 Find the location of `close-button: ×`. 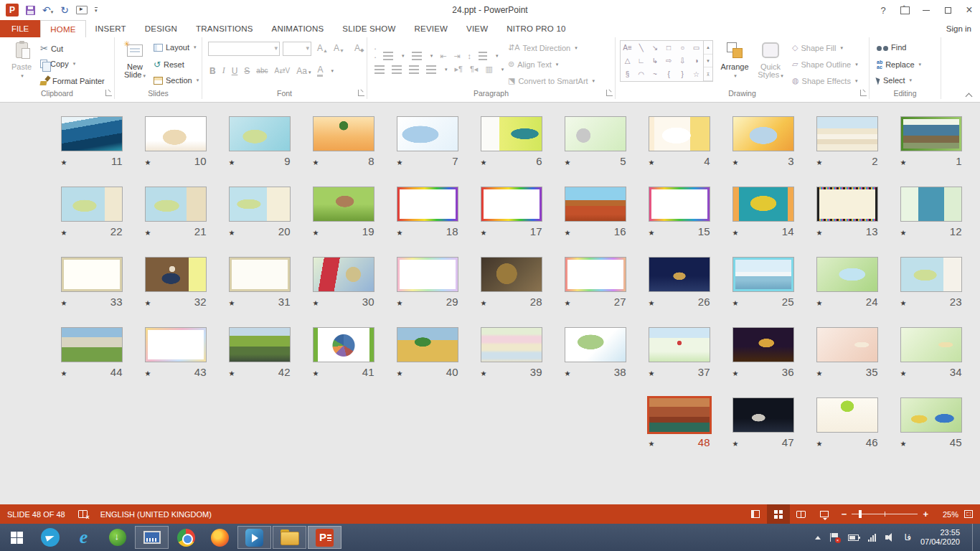

close-button: × is located at coordinates (969, 10).